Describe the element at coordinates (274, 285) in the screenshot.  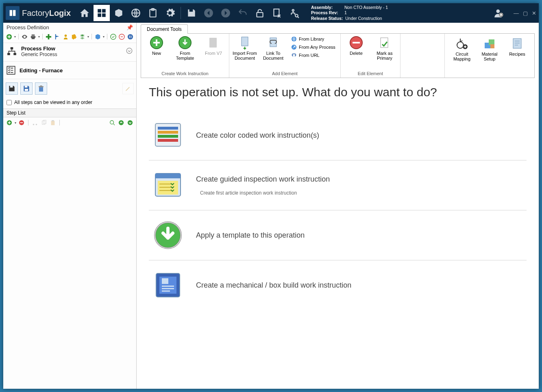
I see `option-mechanical-label: Create a mechanical / box build work ins…` at that location.